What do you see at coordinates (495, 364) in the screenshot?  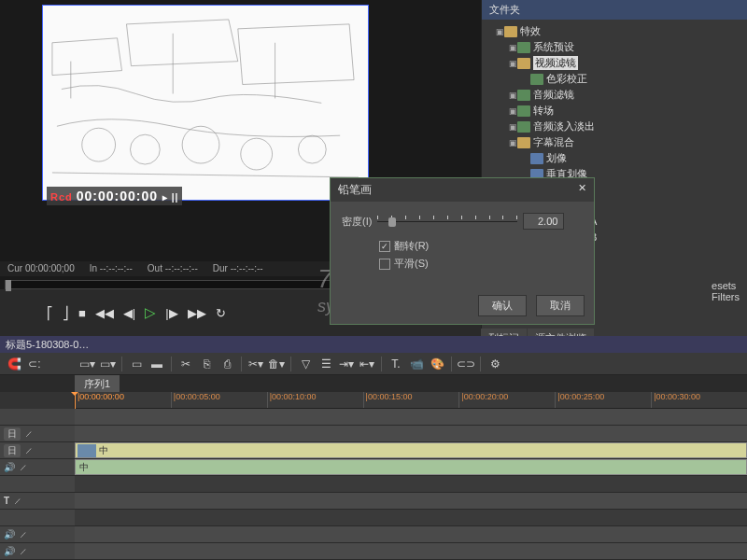 I see `settings-icon: ⚙` at bounding box center [495, 364].